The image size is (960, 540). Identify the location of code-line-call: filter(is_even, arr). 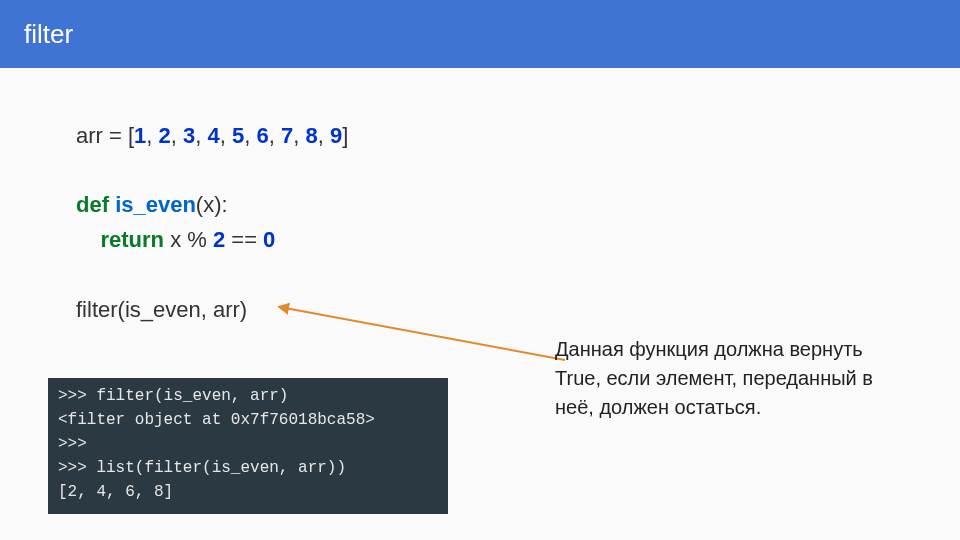
(483, 310).